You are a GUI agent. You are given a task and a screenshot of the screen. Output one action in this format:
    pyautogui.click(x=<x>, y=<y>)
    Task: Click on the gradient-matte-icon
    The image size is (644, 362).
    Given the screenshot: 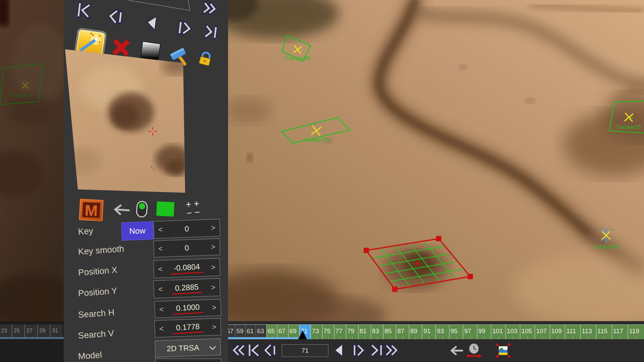 What is the action you would take?
    pyautogui.click(x=150, y=51)
    